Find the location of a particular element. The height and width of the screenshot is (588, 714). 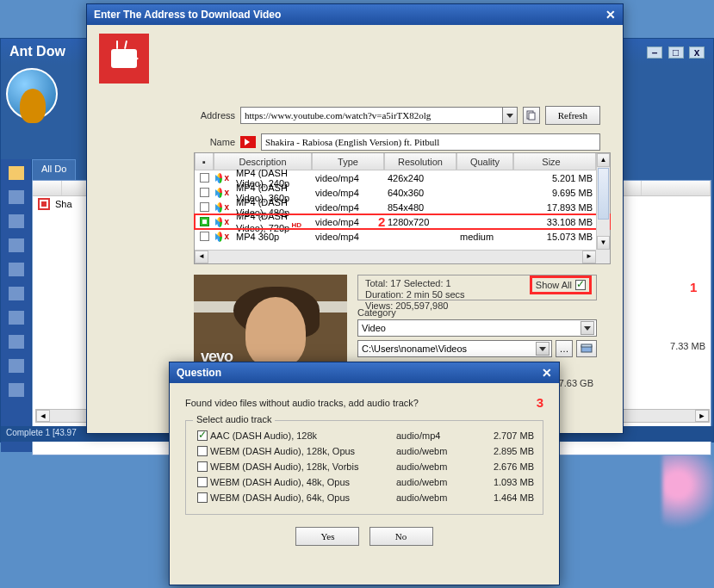

question-titlebar: Question ✕ is located at coordinates (364, 373).